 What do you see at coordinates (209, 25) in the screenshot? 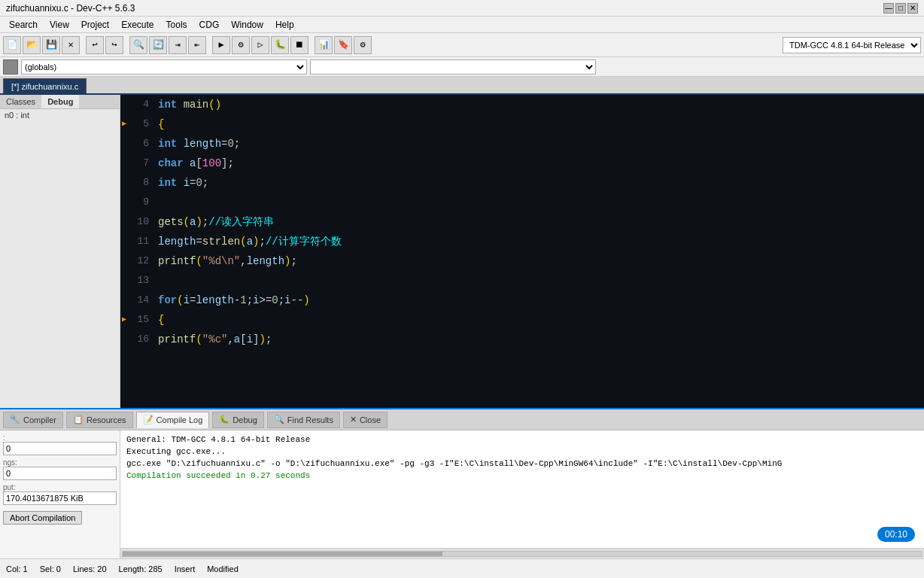
I see `menu-cdg: CDG` at bounding box center [209, 25].